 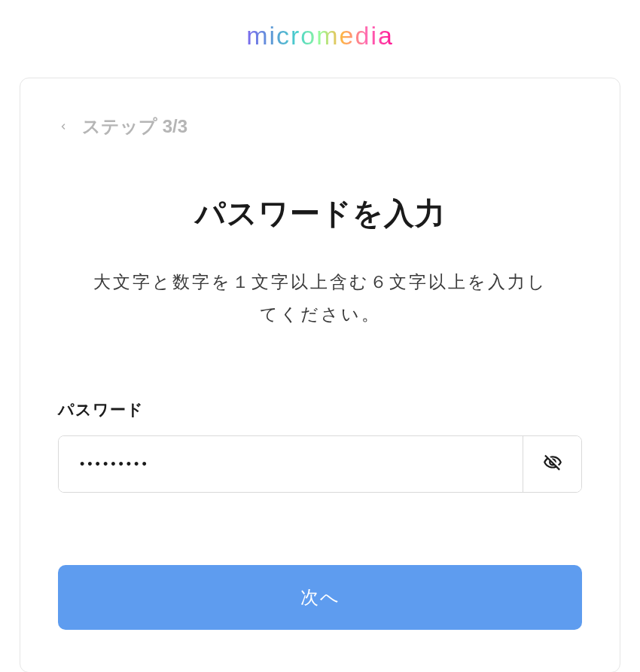 What do you see at coordinates (291, 464) in the screenshot?
I see `password-input` at bounding box center [291, 464].